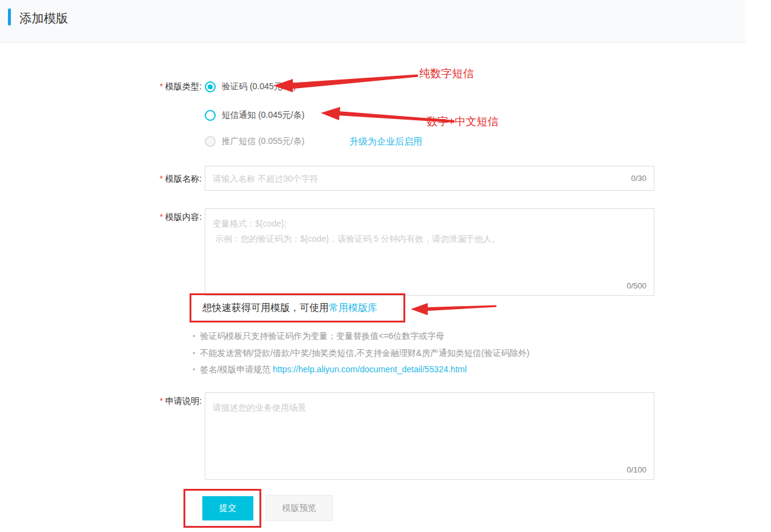 This screenshot has height=532, width=771. I want to click on apply-char-counter: 0/100, so click(637, 470).